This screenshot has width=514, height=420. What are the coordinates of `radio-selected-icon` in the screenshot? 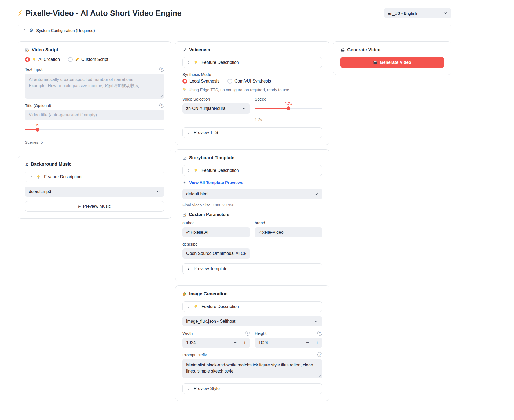 It's located at (185, 81).